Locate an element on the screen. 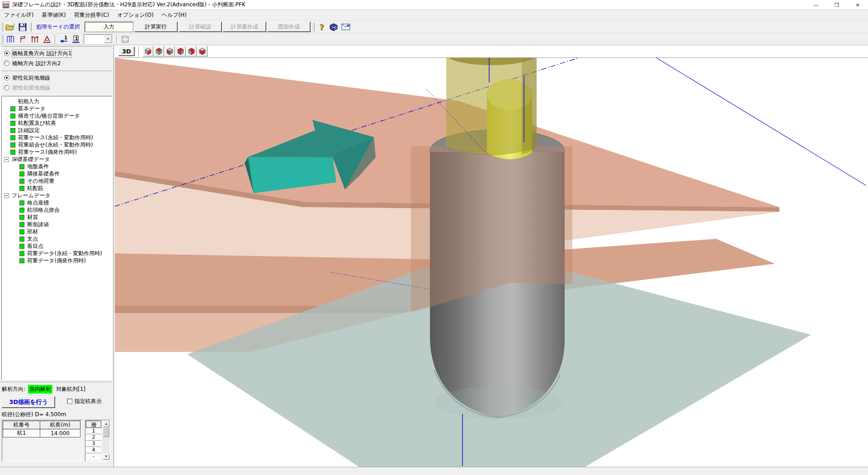 This screenshot has height=475, width=868. tree-item-pile-rebar: 杭配筋 is located at coordinates (57, 188).